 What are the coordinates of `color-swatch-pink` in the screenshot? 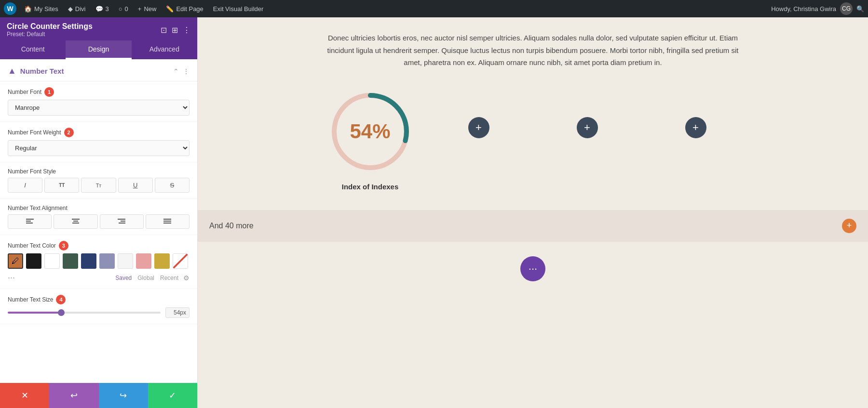 It's located at (144, 261).